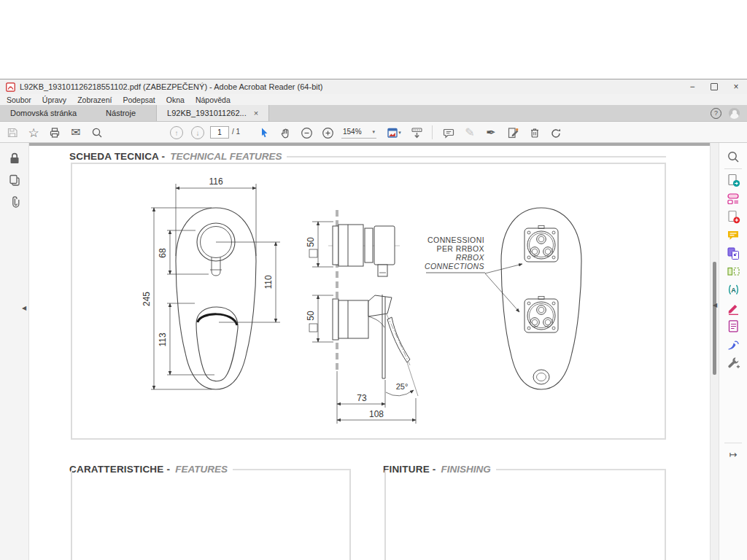  What do you see at coordinates (734, 158) in the screenshot?
I see `search-tool-icon` at bounding box center [734, 158].